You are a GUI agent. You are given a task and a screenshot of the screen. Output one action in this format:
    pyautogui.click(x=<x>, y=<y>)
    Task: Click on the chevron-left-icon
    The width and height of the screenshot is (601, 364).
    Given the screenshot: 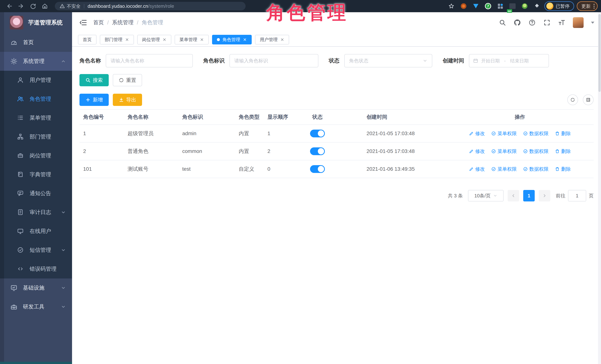 What is the action you would take?
    pyautogui.click(x=513, y=196)
    